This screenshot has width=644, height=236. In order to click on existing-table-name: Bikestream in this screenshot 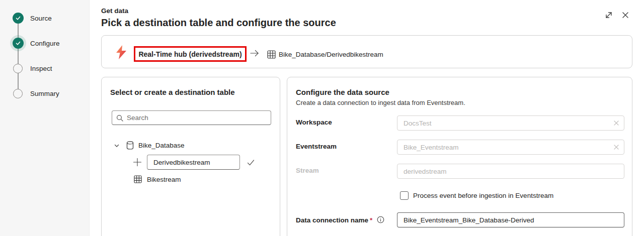, I will do `click(164, 180)`.